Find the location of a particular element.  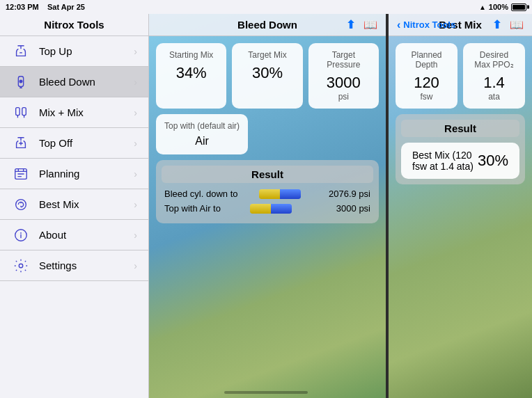

back-button: ‹ Nitrox Tools is located at coordinates (426, 25).